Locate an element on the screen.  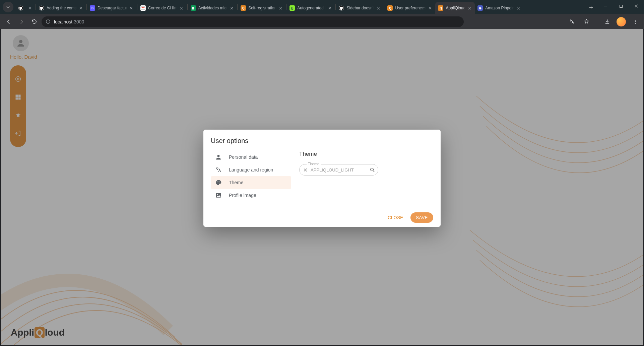
browser-tab: ◉Amazon Pinpoin is located at coordinates (499, 8).